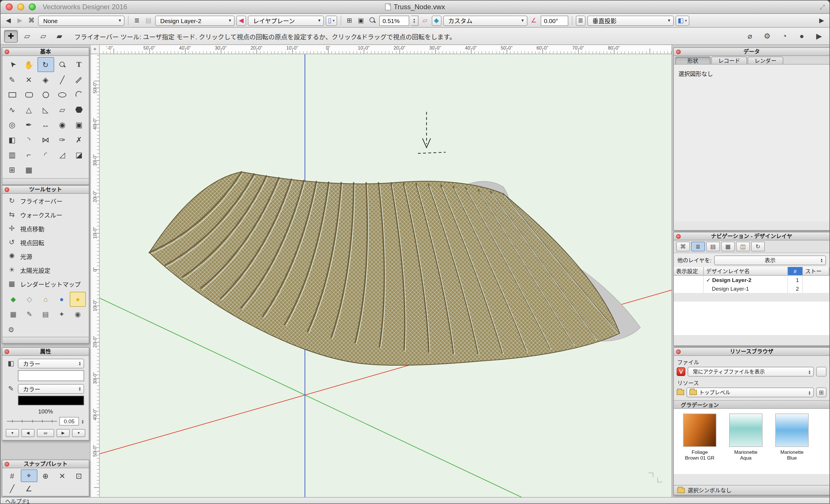  What do you see at coordinates (62, 154) in the screenshot?
I see `chamfer-tool: ◿` at bounding box center [62, 154].